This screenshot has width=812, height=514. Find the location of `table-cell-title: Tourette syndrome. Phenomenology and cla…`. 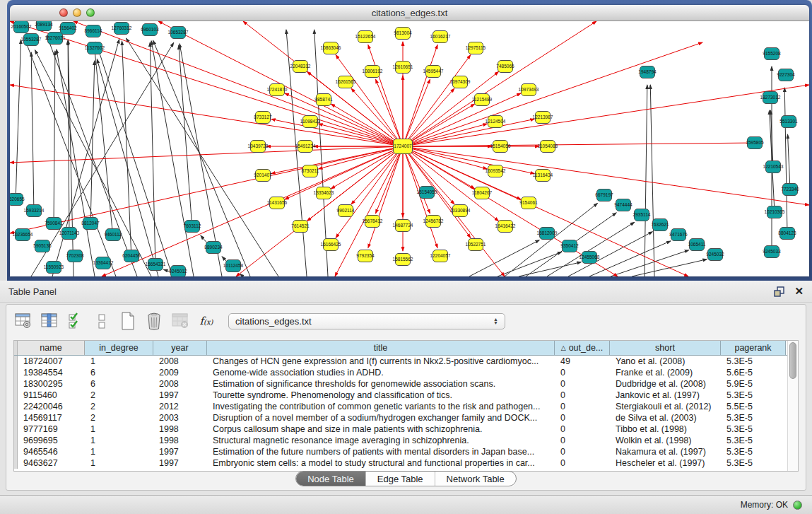

table-cell-title: Tourette syndrome. Phenomenology and cla… is located at coordinates (381, 395).